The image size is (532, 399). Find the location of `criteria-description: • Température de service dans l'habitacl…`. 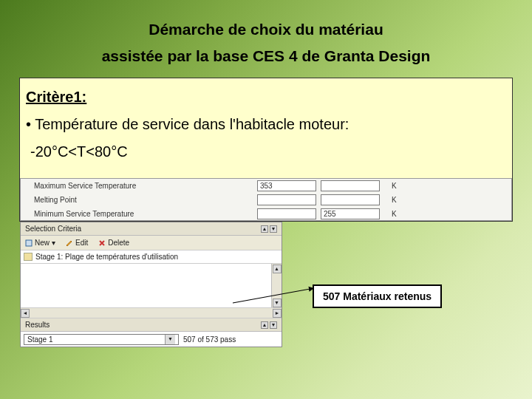

criteria-description: • Température de service dans l'habitacl… is located at coordinates (269, 124).